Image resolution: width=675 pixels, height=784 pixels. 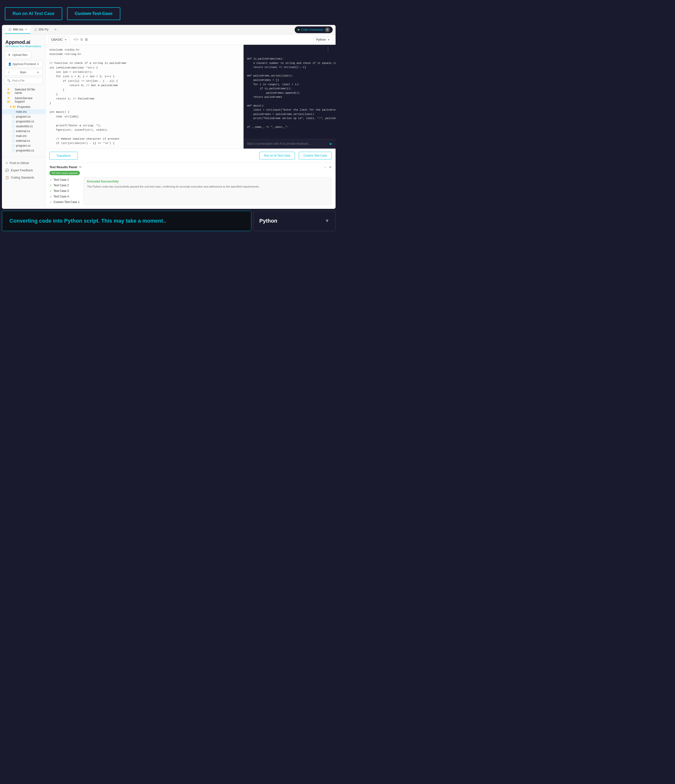 What do you see at coordinates (51, 185) in the screenshot?
I see `test-check-2: ✓` at bounding box center [51, 185].